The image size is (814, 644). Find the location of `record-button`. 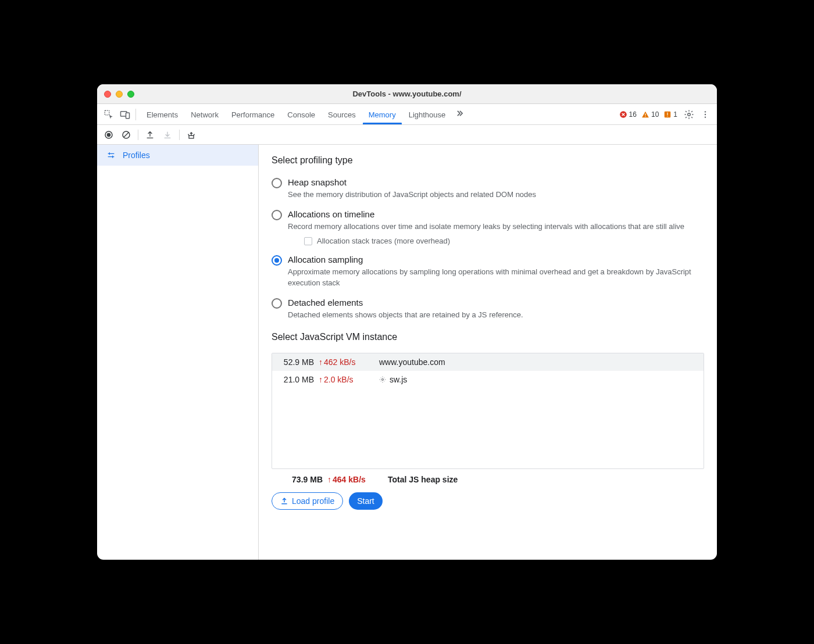

record-button is located at coordinates (109, 135).